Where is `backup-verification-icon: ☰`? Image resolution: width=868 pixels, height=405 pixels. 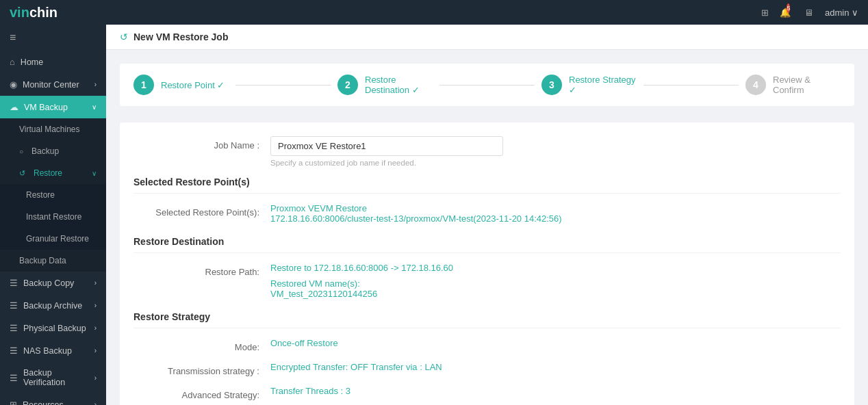
backup-verification-icon: ☰ is located at coordinates (14, 378).